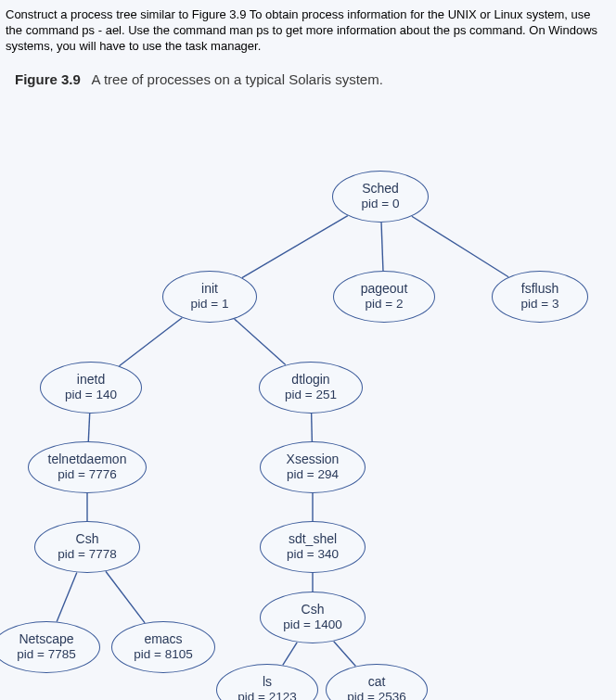 The height and width of the screenshot is (700, 616). What do you see at coordinates (210, 304) in the screenshot?
I see `process-pid: pid = 1` at bounding box center [210, 304].